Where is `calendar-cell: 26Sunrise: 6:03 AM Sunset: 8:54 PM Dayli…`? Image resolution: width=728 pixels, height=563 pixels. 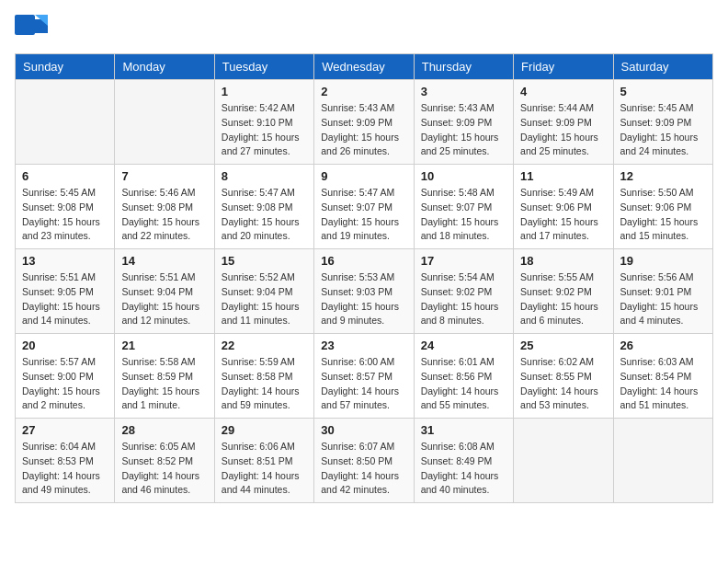
calendar-cell: 26Sunrise: 6:03 AM Sunset: 8:54 PM Dayli… is located at coordinates (663, 376).